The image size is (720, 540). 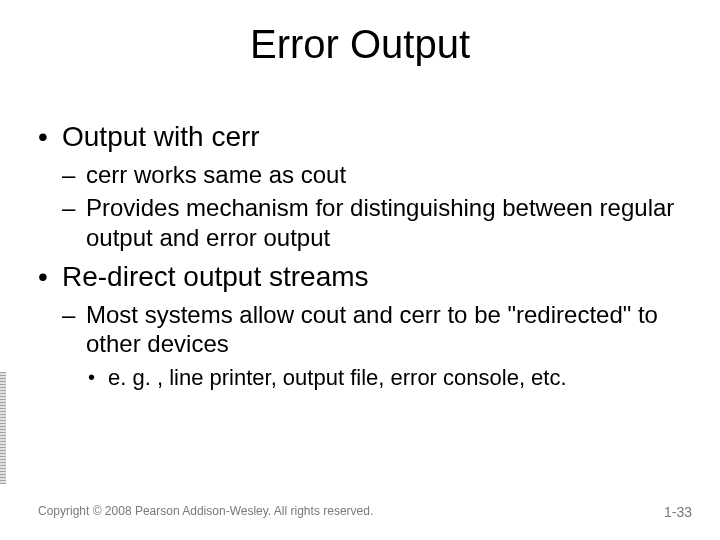 I want to click on sub-bullet-text: cerr works same as cout, so click(x=216, y=174).